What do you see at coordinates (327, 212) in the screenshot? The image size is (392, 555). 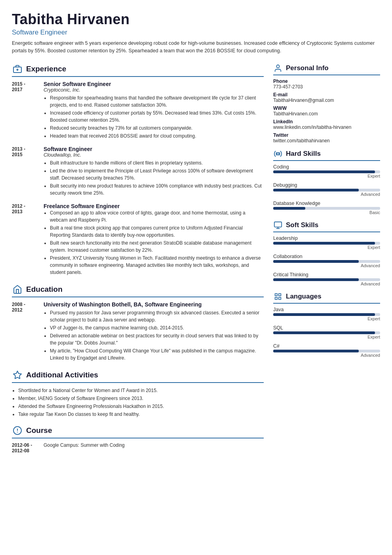 I see `skill-level-label: Basic` at bounding box center [327, 212].